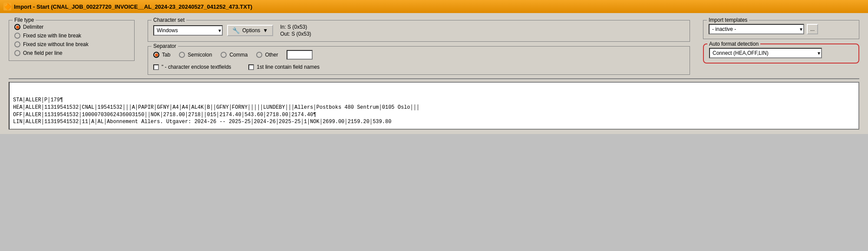 This screenshot has width=868, height=251. Describe the element at coordinates (434, 100) in the screenshot. I see `data-line: STA│ALLER│P│179¶` at that location.